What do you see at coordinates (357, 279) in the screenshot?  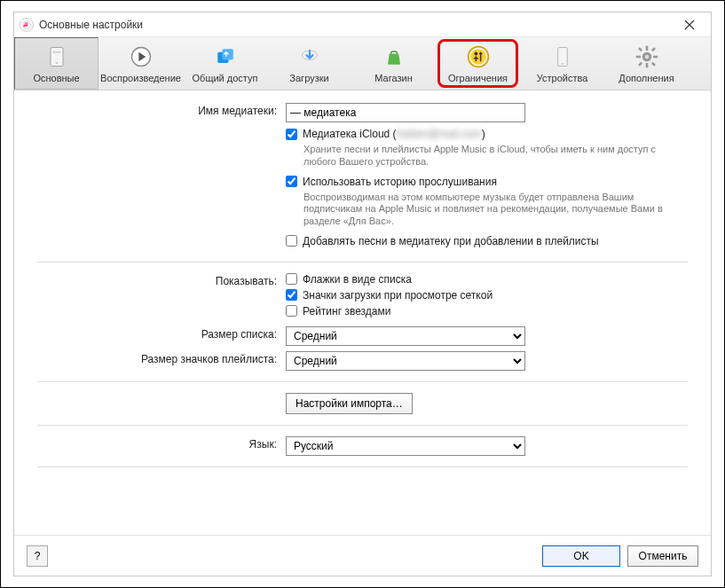 I see `flags-label: Флажки в виде списка` at bounding box center [357, 279].